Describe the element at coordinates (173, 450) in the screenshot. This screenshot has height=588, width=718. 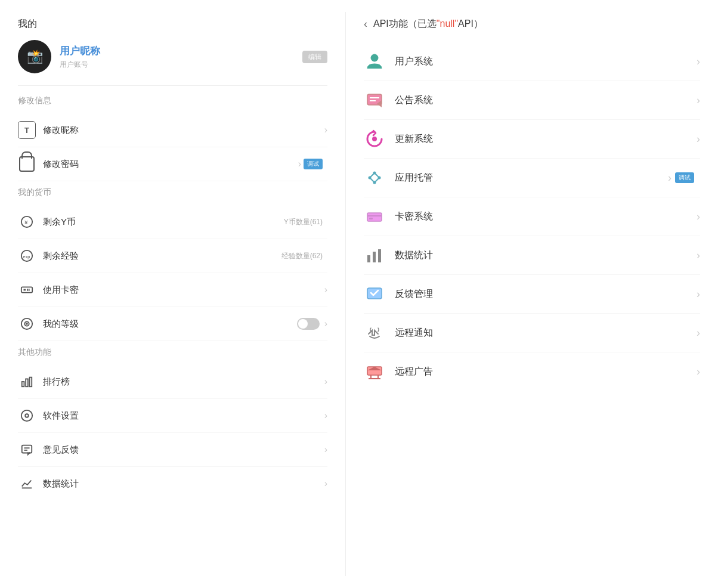
I see `menu-item-feedback: 意见反馈 ›` at that location.